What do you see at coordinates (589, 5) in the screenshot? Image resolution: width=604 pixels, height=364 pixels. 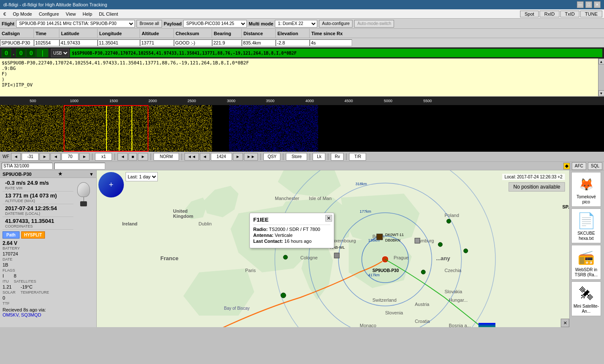 I see `maximize-button: □` at bounding box center [589, 5].